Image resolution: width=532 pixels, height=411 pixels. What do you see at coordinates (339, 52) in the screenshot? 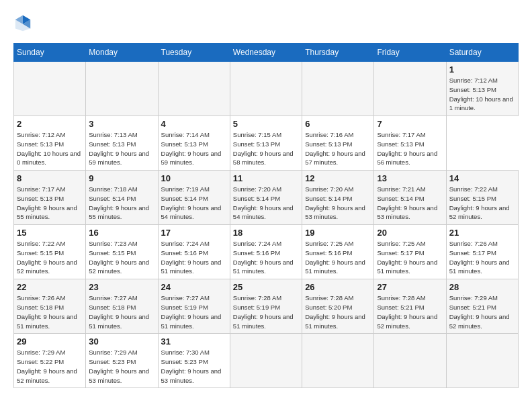
I see `day-header-thursday: Thursday` at bounding box center [339, 52].